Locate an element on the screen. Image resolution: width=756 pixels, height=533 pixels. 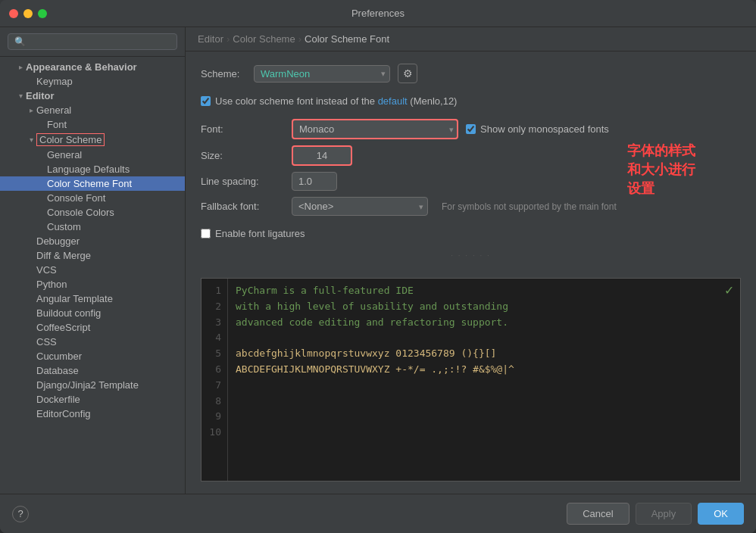
line-num: 8 is located at coordinates (214, 401).